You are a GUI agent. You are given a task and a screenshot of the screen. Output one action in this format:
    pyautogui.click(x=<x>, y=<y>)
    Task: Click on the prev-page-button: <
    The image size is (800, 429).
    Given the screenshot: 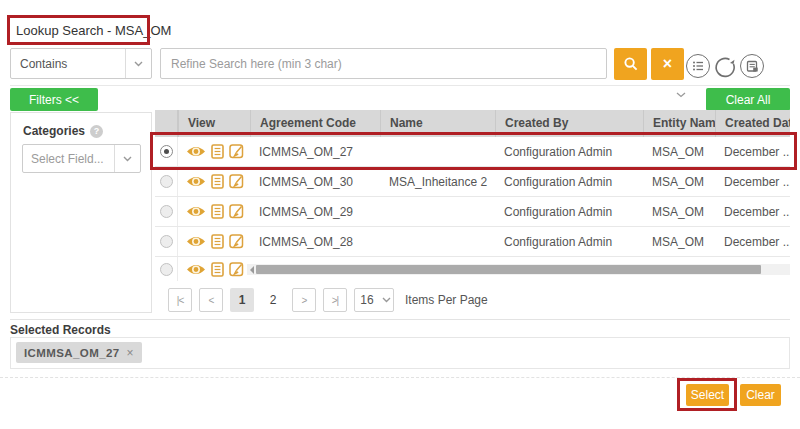 What is the action you would take?
    pyautogui.click(x=211, y=300)
    